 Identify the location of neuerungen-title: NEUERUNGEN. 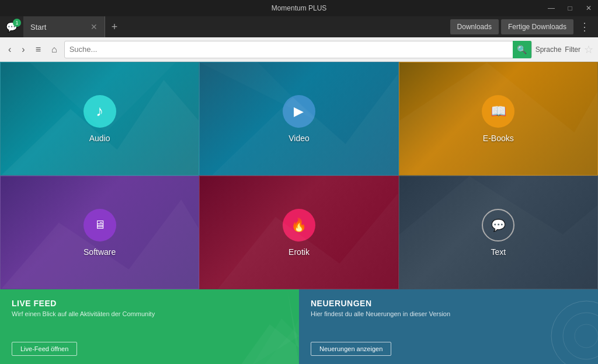
(448, 303).